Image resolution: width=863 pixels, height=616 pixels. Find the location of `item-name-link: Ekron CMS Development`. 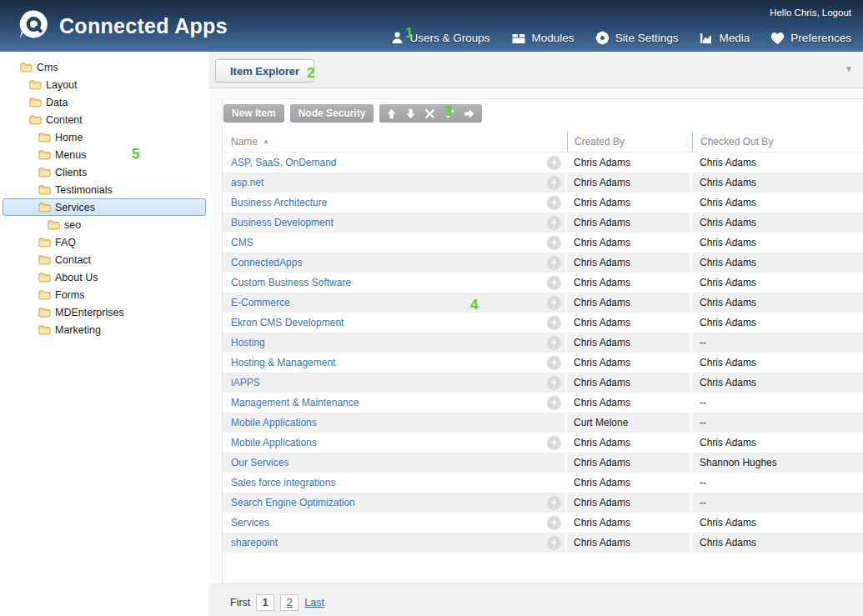

item-name-link: Ekron CMS Development is located at coordinates (283, 323).